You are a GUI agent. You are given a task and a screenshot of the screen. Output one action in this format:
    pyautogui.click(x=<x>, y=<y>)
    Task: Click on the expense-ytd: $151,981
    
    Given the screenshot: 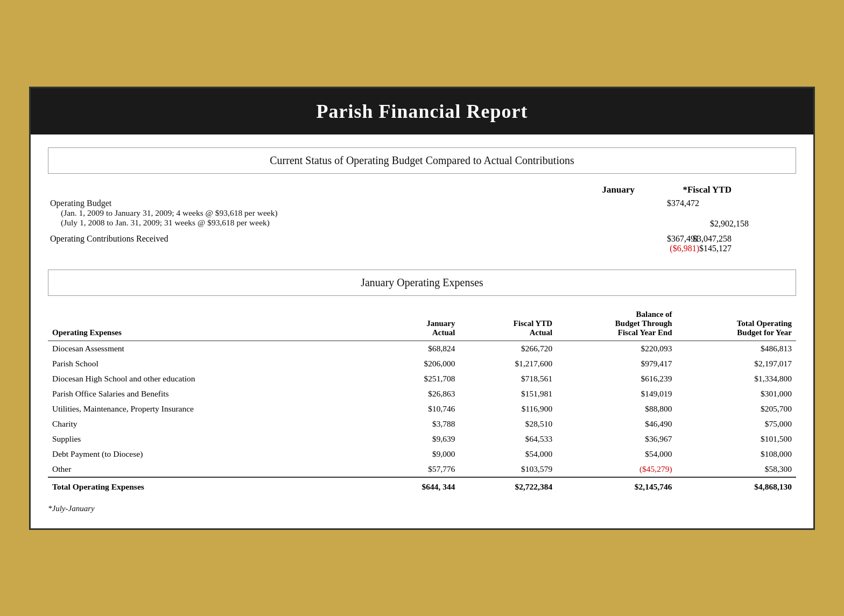 What is the action you would take?
    pyautogui.click(x=508, y=394)
    